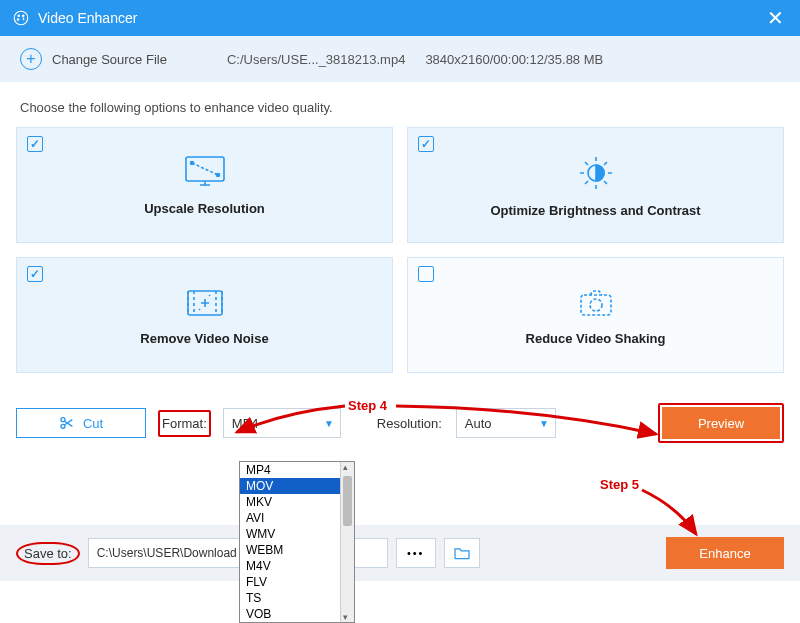 This screenshot has width=800, height=623. I want to click on resolution-select: Auto ▼, so click(506, 423).